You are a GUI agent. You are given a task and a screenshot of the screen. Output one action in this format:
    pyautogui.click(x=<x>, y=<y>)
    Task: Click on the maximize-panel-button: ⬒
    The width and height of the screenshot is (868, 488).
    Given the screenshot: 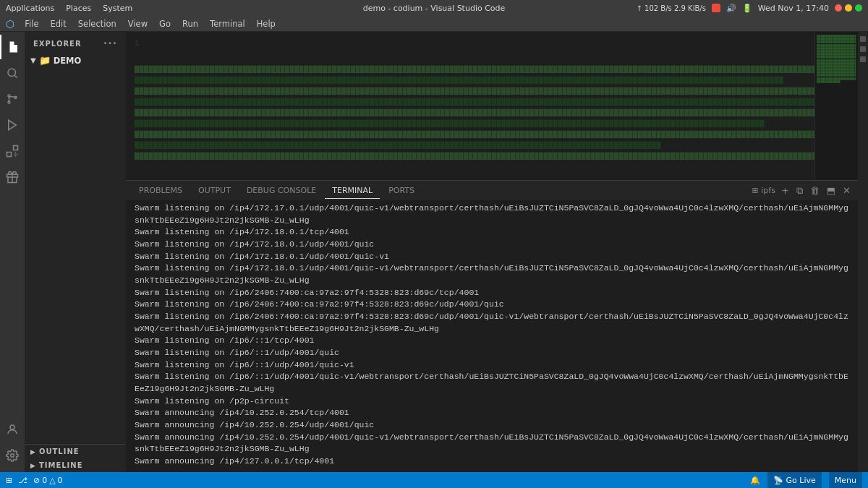 What is the action you would take?
    pyautogui.click(x=831, y=191)
    